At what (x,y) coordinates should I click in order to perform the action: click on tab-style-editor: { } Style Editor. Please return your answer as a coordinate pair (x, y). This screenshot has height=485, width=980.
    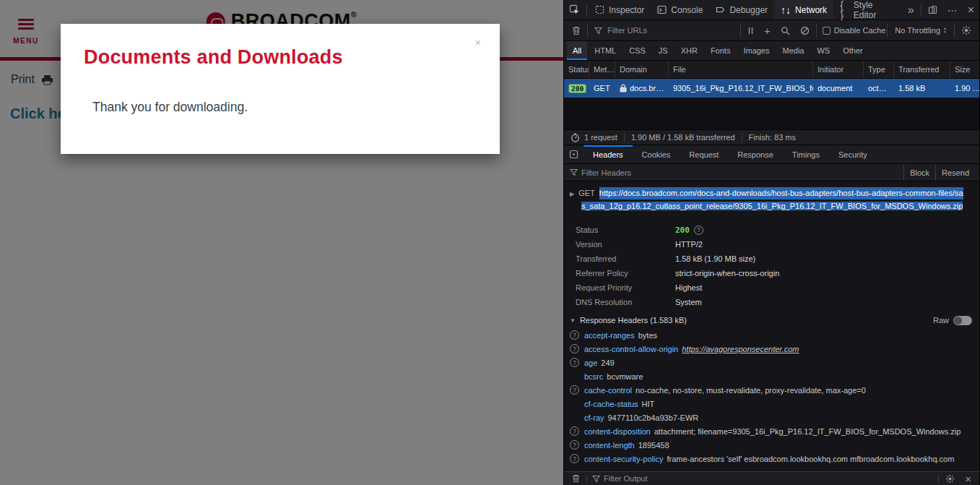
    Looking at the image, I should click on (868, 10).